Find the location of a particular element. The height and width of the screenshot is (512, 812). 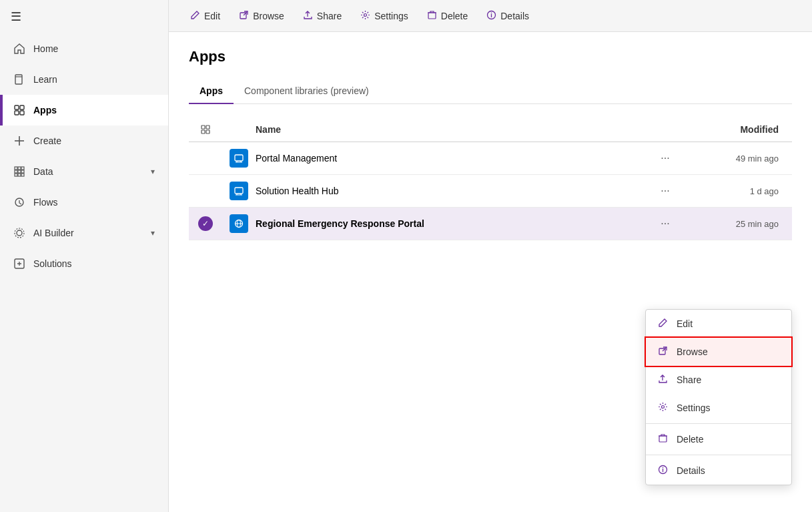

menu-settings-icon is located at coordinates (663, 408).